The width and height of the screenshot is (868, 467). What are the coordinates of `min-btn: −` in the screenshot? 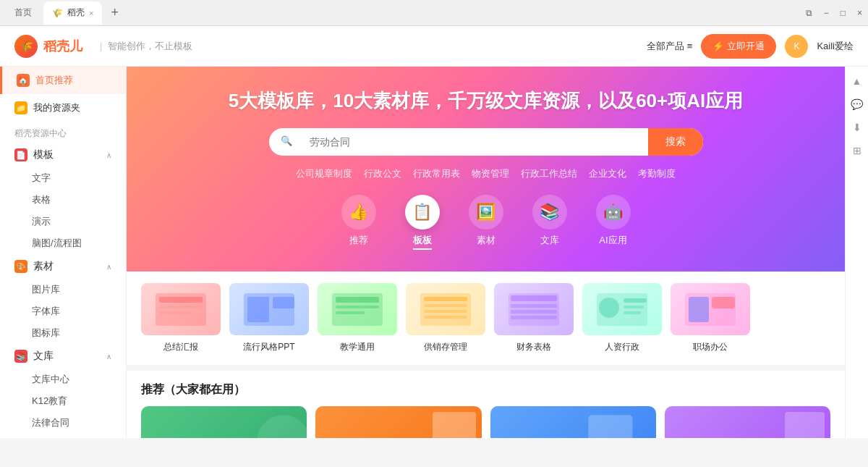 It's located at (826, 13).